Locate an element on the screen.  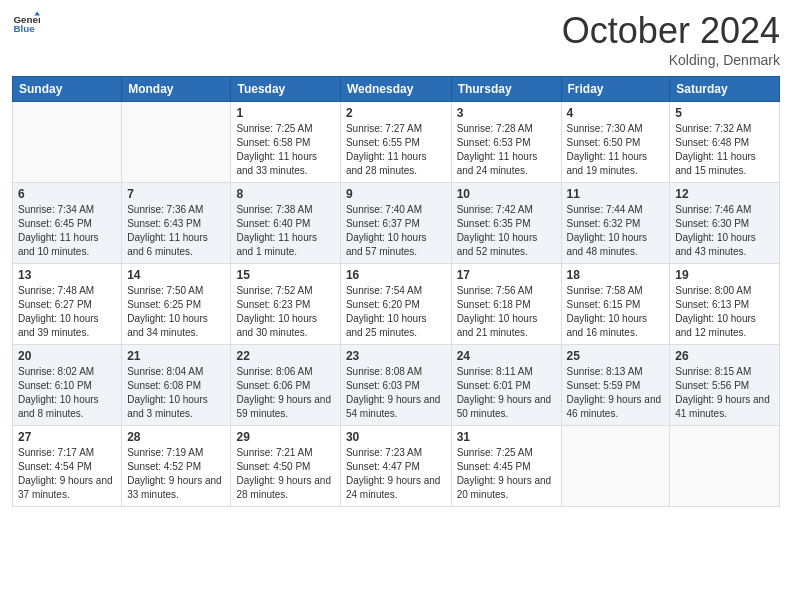
title-section: October 2024 Kolding, Denmark is located at coordinates (671, 39).